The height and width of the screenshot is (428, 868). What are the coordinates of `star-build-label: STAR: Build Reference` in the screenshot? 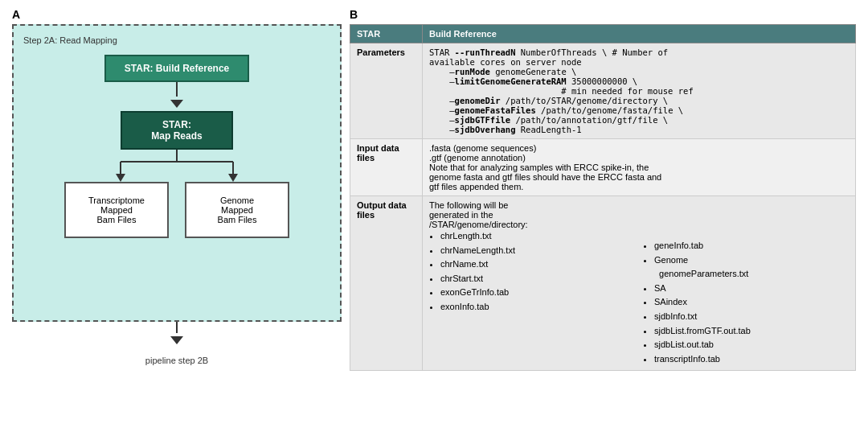 It's located at (177, 68).